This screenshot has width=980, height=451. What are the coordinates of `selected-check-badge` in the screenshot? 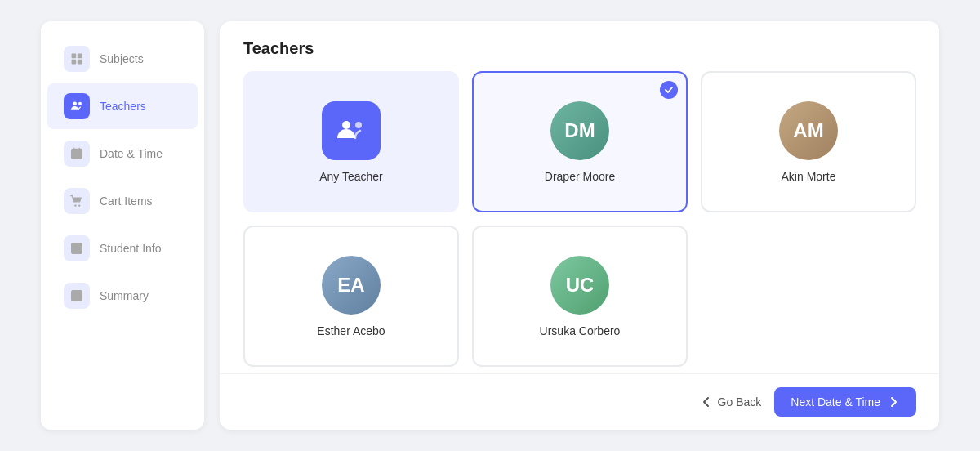 It's located at (669, 90).